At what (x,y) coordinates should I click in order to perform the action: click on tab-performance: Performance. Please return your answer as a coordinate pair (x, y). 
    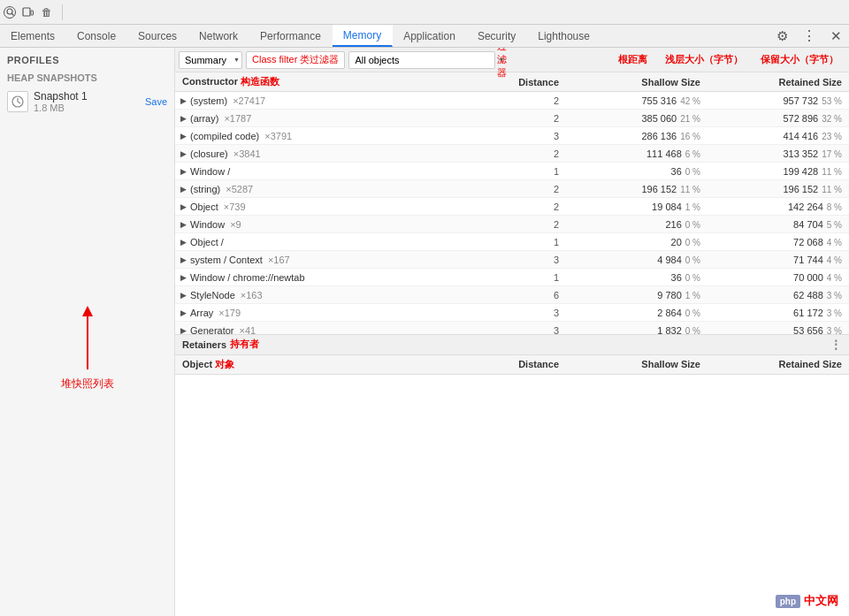
    Looking at the image, I should click on (291, 35).